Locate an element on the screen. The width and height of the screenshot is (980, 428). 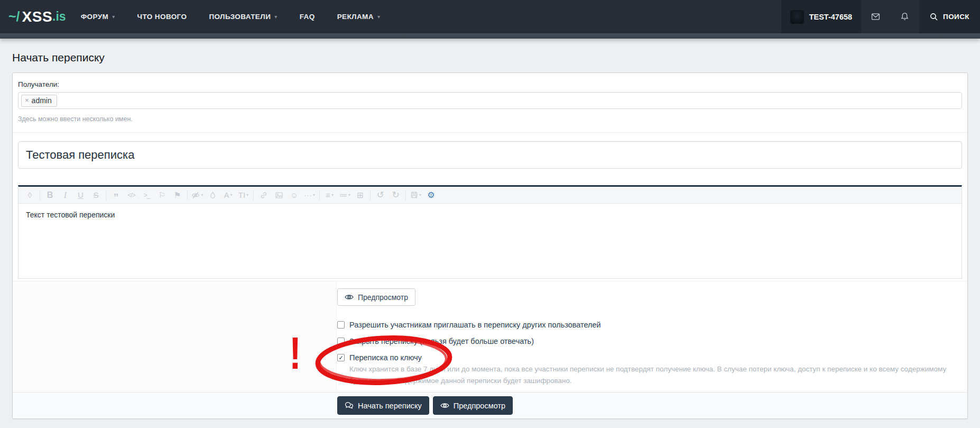
eye-slash-icon is located at coordinates (196, 195).